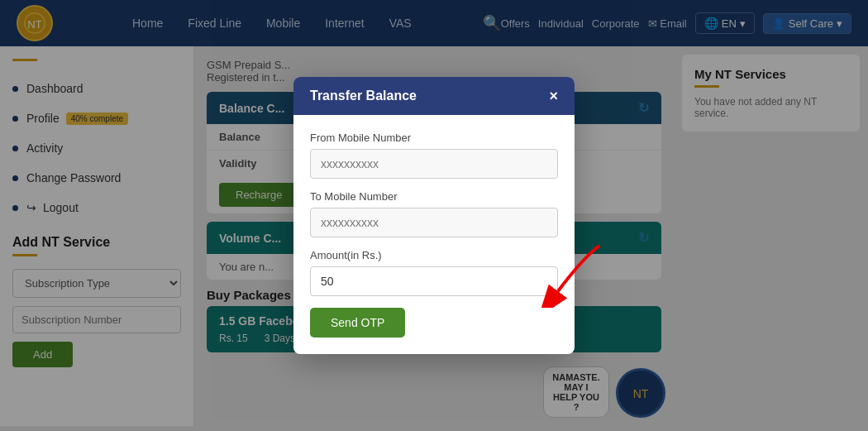 This screenshot has height=431, width=868. I want to click on modal-close-button: ×, so click(554, 96).